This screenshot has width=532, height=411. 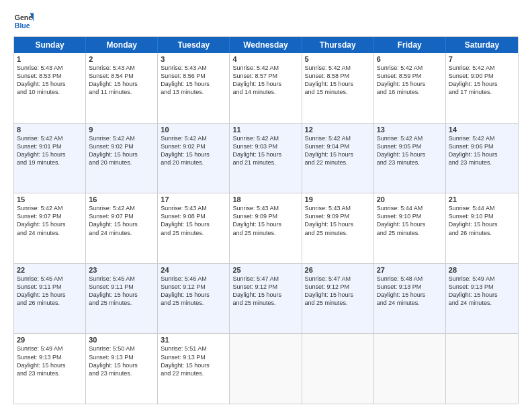 I want to click on calendar-cell: 5Sunrise: 5:42 AM Sunset: 8:58 PM Daylig…, so click(x=339, y=88).